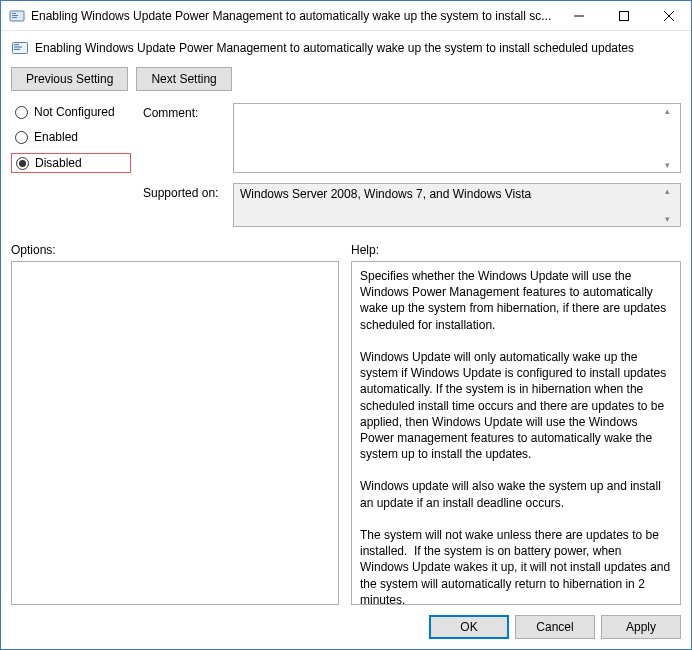  I want to click on titlebar: Enabling Windows Update Power Management…, so click(346, 16).